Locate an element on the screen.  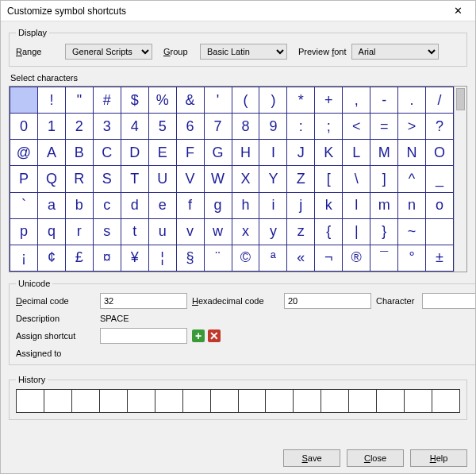
char-cell: ? is located at coordinates (440, 127).